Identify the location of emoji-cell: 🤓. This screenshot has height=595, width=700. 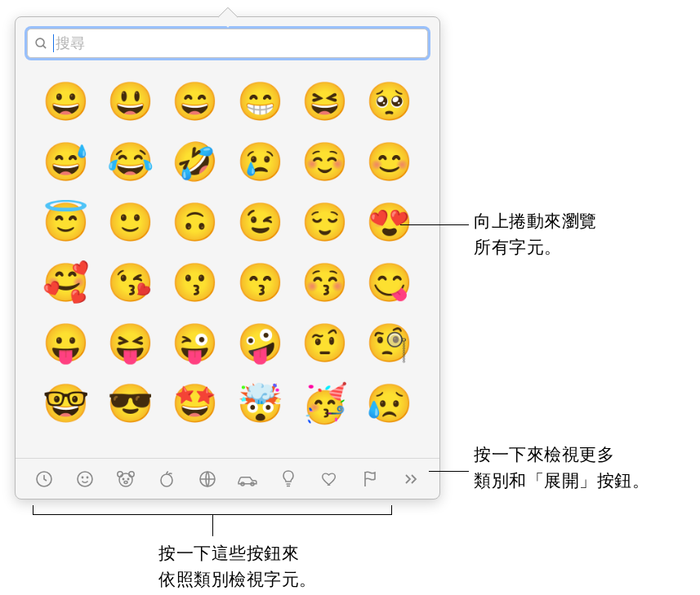
(66, 403).